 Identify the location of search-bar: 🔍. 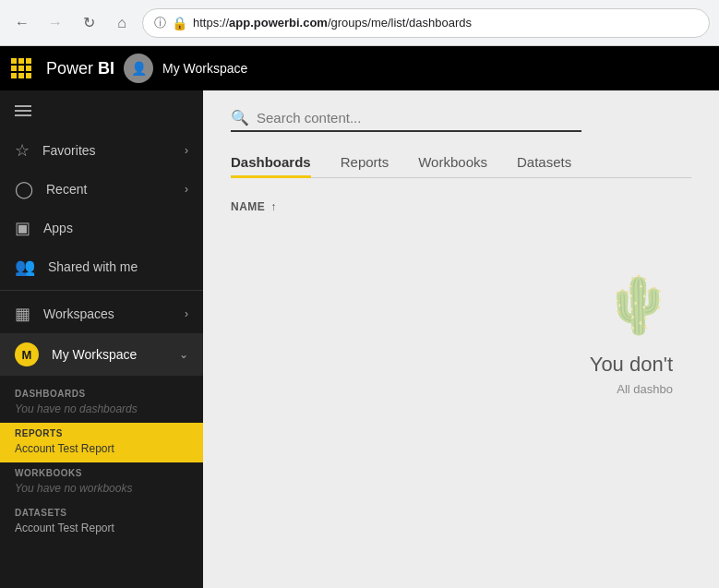
(406, 120).